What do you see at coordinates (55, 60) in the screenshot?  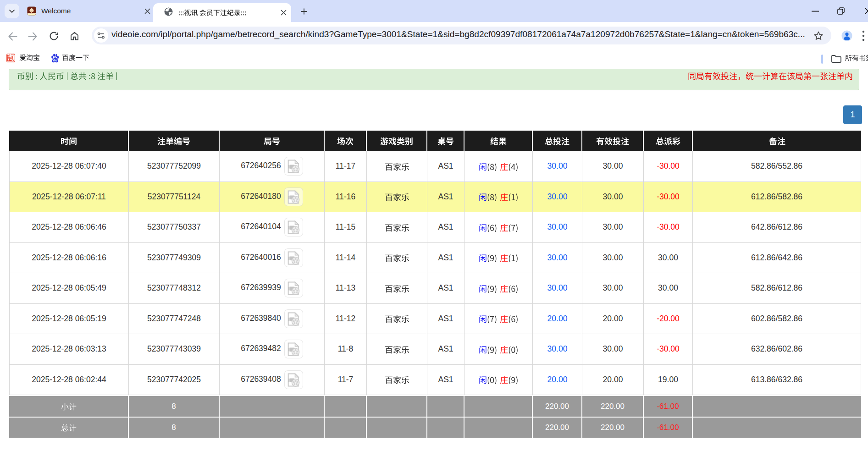 I see `svg-text: du` at bounding box center [55, 60].